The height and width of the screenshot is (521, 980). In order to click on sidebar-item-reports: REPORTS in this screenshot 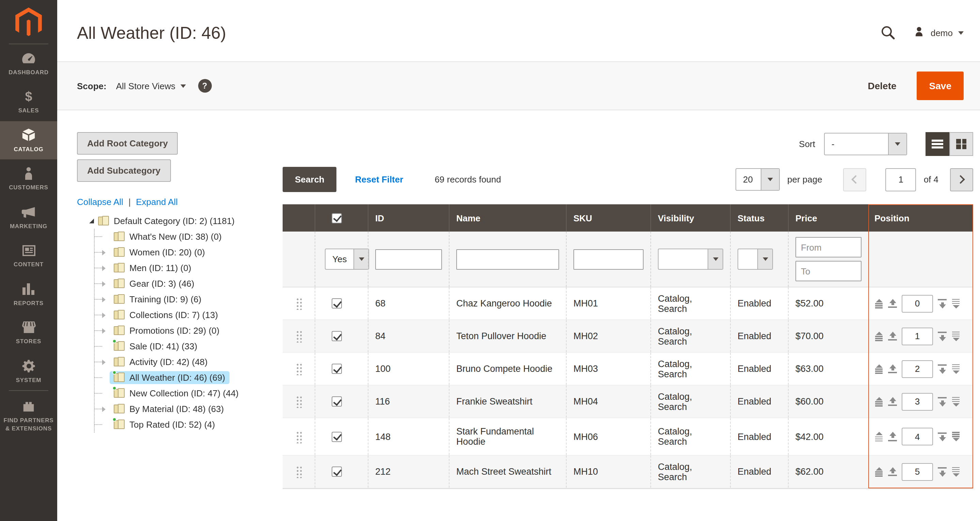, I will do `click(29, 295)`.